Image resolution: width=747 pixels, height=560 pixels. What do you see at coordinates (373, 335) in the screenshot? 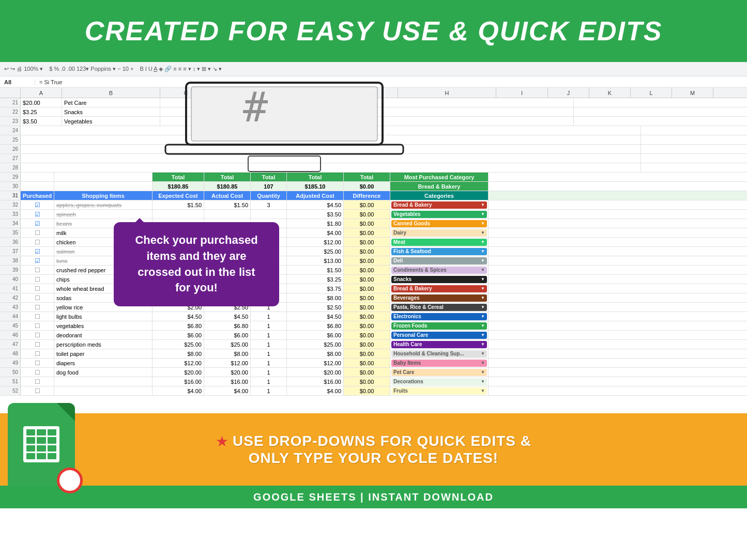
I see `row-46: 46 ☐ deodorant $6.00 $6.00 1 $6.00 $0.00…` at bounding box center [373, 335].